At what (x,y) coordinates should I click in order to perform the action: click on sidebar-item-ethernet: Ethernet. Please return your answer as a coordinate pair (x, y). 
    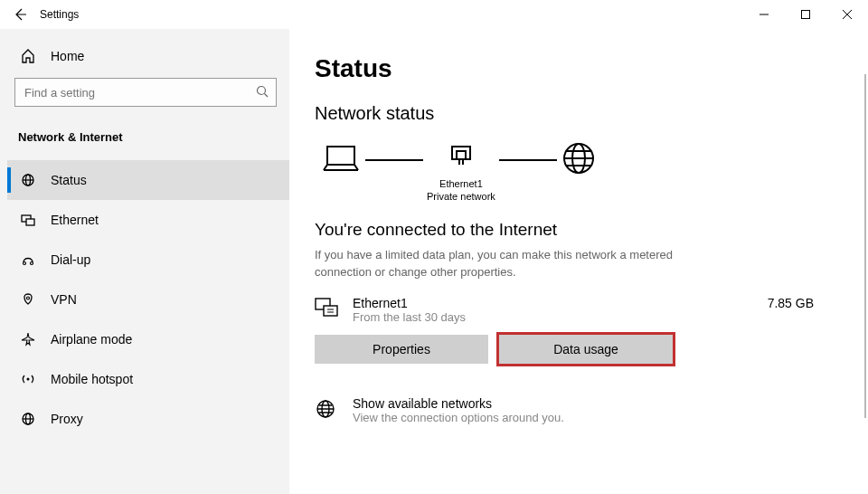
    Looking at the image, I should click on (148, 220).